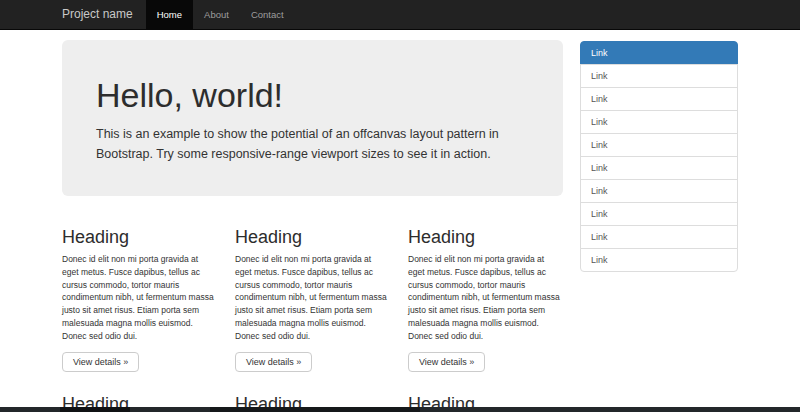 Image resolution: width=800 pixels, height=412 pixels. I want to click on jumbotron-title: Hello, world!, so click(314, 96).